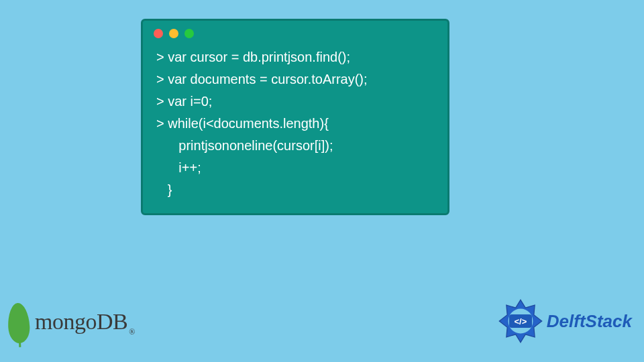  I want to click on mongodb-leaf-icon, so click(19, 323).